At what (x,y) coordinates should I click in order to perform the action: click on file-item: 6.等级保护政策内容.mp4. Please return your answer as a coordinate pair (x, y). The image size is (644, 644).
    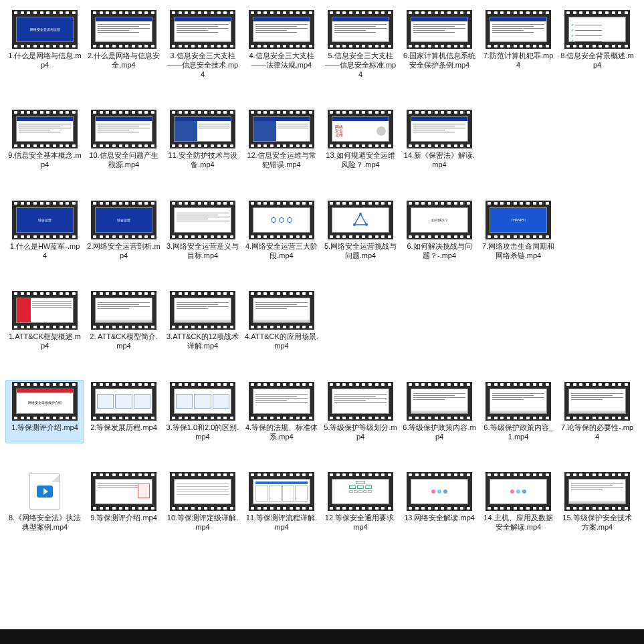
    Looking at the image, I should click on (439, 412).